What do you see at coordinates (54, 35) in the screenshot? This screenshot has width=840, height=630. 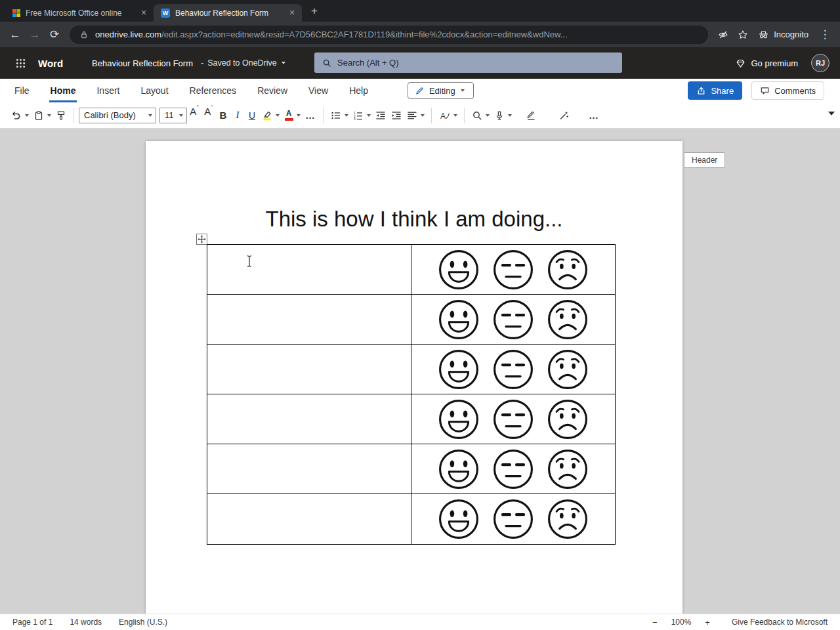 I see `reload-icon: ⟳` at bounding box center [54, 35].